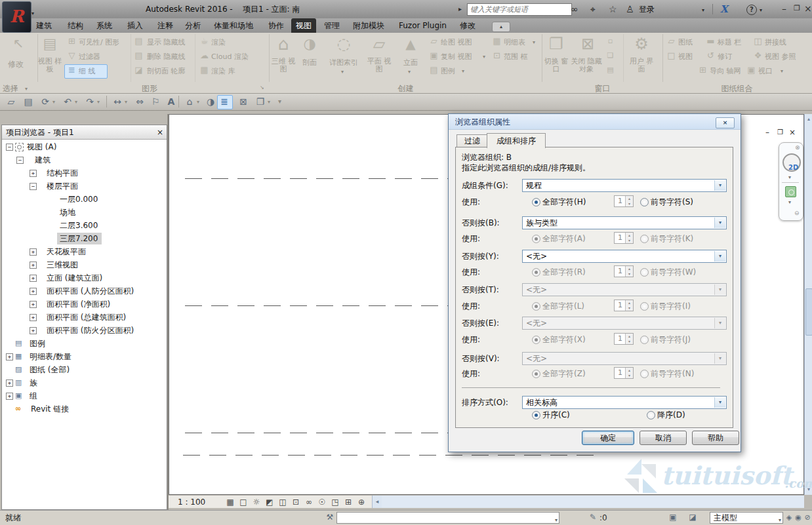  What do you see at coordinates (167, 71) in the screenshot?
I see `cut-profile-button: 剖切面 轮廓` at bounding box center [167, 71].